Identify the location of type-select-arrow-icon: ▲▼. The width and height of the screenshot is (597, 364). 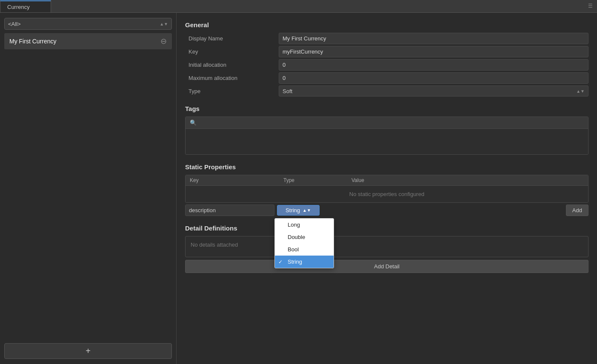
(580, 91).